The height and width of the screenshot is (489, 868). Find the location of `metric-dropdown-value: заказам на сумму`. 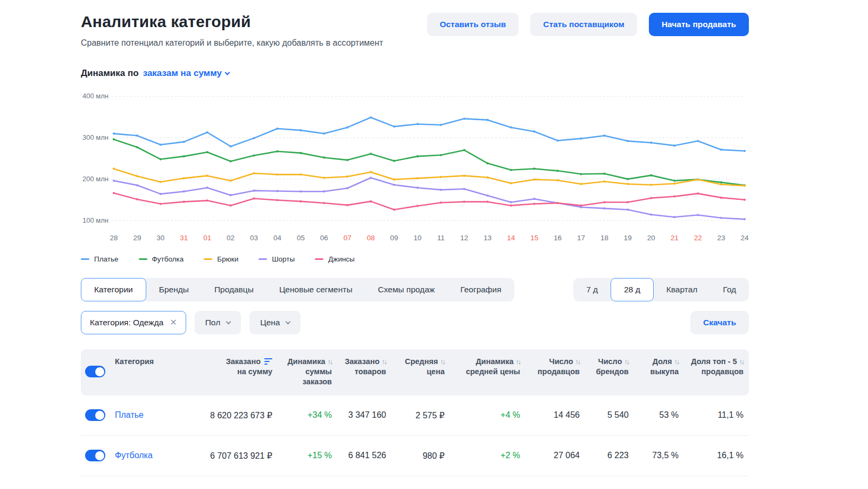

metric-dropdown-value: заказам на сумму is located at coordinates (182, 73).